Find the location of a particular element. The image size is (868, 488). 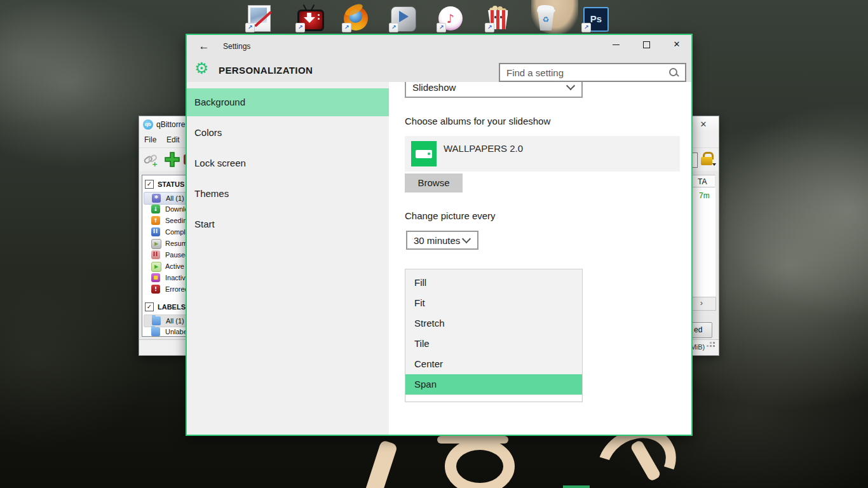

sidebar-item-start: Start is located at coordinates (288, 224).